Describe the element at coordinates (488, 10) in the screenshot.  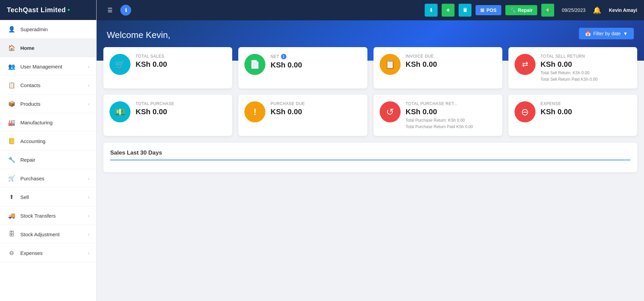
I see `pos-button: ⊞ POS` at that location.